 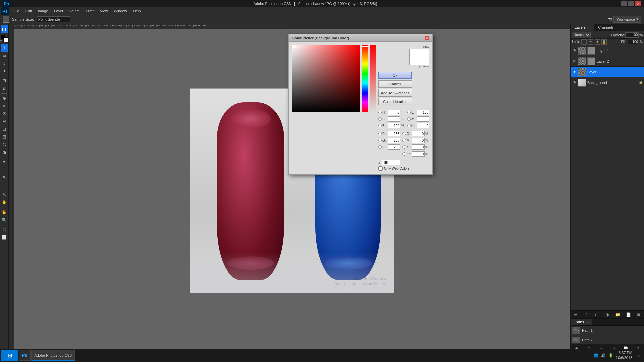 What do you see at coordinates (394, 147) in the screenshot?
I see `B2-input` at bounding box center [394, 147].